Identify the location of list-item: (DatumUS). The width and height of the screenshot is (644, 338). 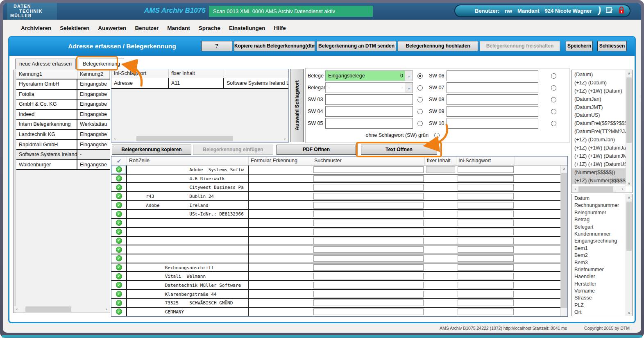
(599, 115).